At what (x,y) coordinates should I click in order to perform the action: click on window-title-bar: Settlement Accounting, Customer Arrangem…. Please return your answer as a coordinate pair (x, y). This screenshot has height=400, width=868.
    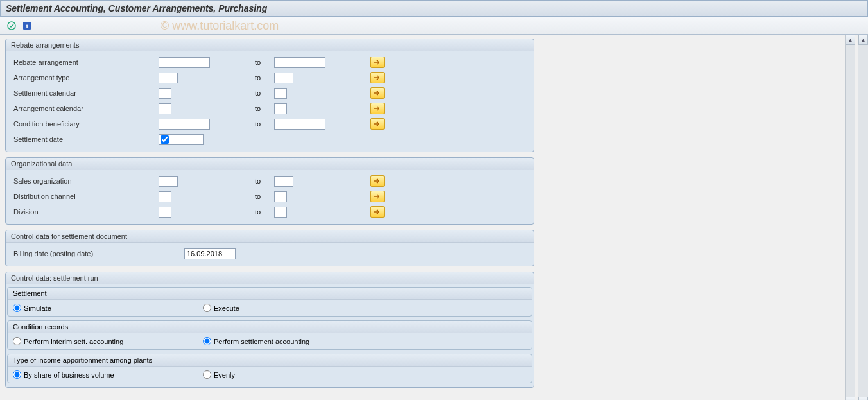
    Looking at the image, I should click on (434, 8).